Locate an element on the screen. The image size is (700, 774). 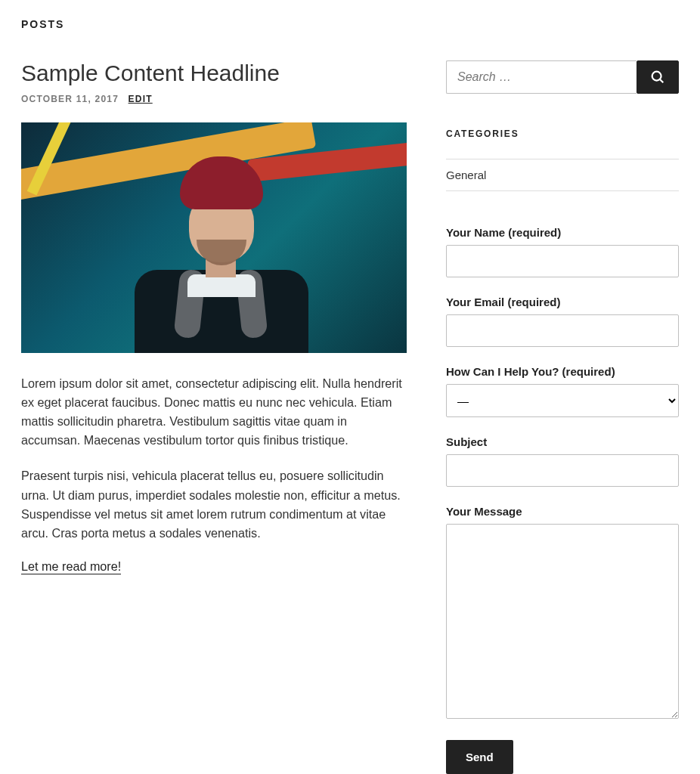
subject-label: Subject is located at coordinates (562, 441).